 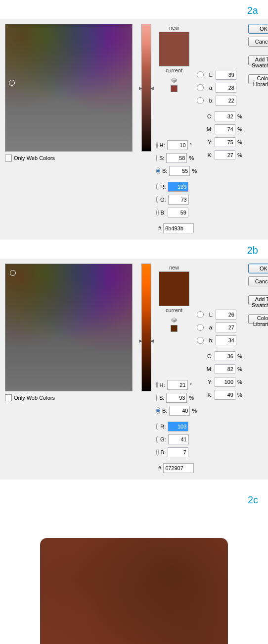 I want to click on section-label-2c: 2c, so click(x=134, y=494).